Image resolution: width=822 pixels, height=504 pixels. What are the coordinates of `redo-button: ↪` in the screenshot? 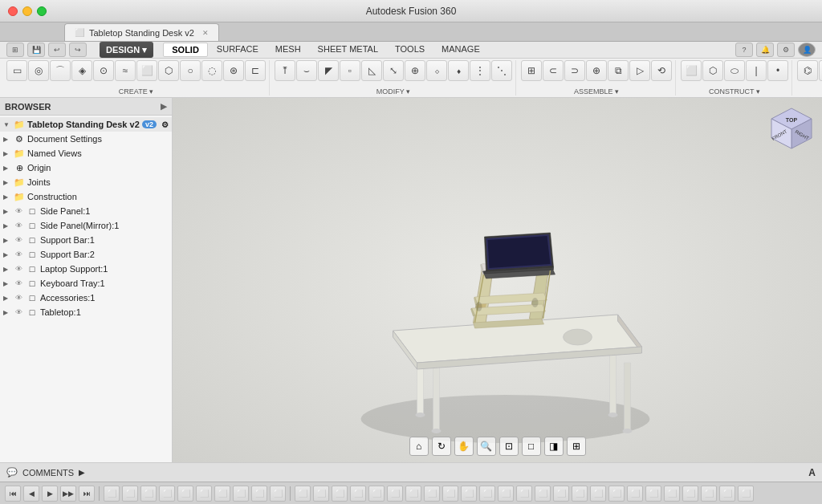 It's located at (78, 50).